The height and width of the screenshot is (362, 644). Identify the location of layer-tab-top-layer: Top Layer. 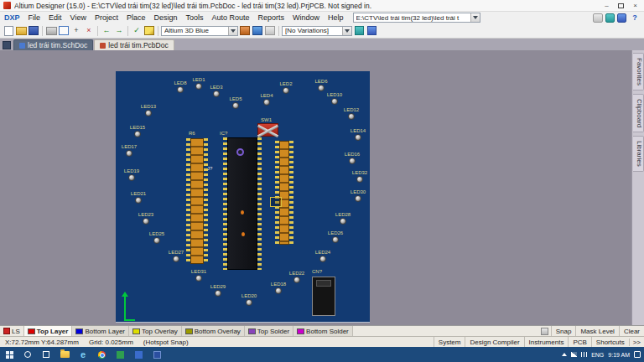
(49, 331).